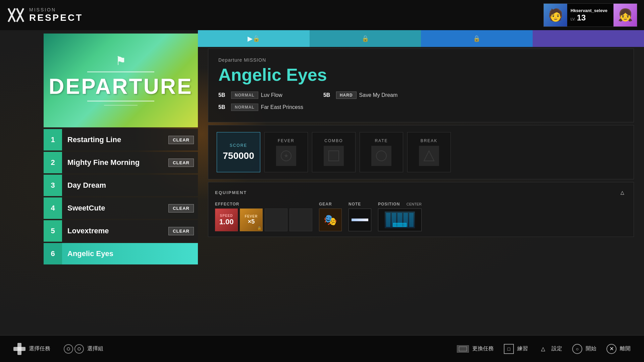 The image size is (644, 362). I want to click on mission-label: MISSION, so click(56, 10).